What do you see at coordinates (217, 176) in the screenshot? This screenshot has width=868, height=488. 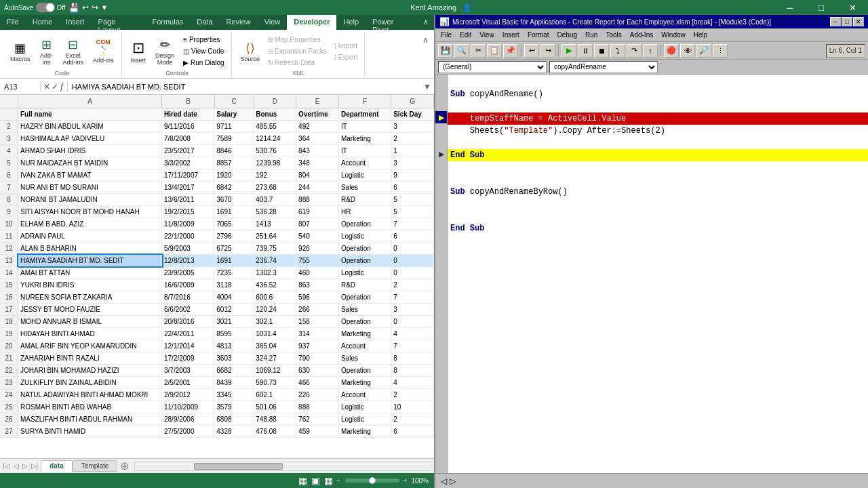 I see `table-row: 6IVAN ZAKA BT MAMAT17/11/20071920192804L…` at bounding box center [217, 176].